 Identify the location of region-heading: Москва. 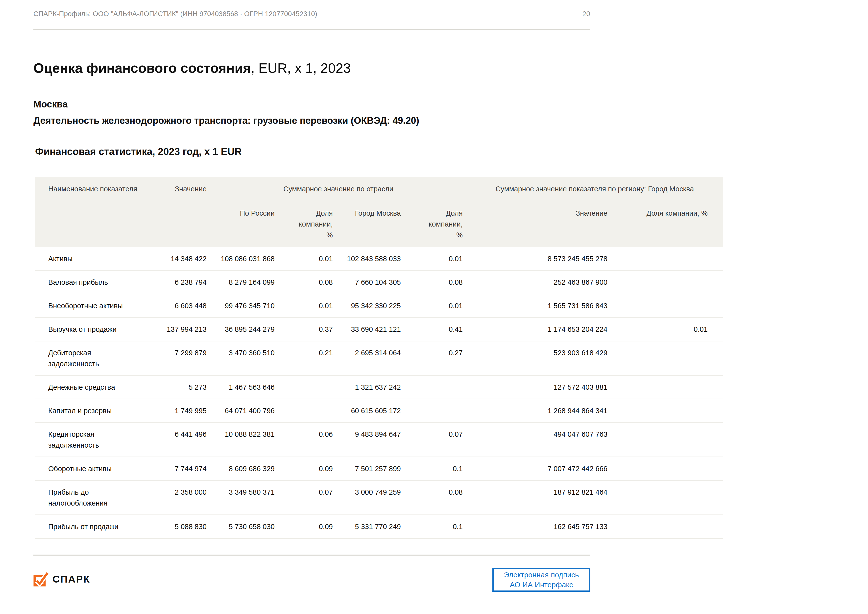
(51, 104).